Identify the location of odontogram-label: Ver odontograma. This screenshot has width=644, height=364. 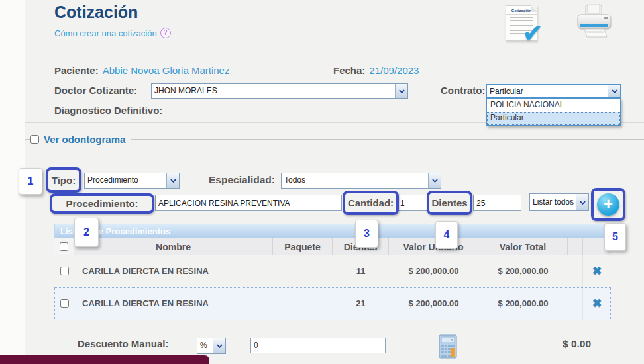
(85, 139).